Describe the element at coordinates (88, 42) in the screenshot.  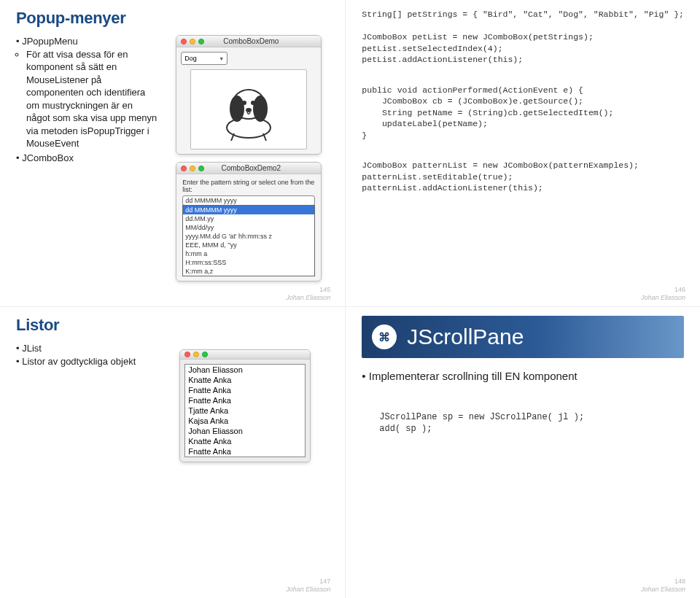
I see `bullet: JPopupMenu` at that location.